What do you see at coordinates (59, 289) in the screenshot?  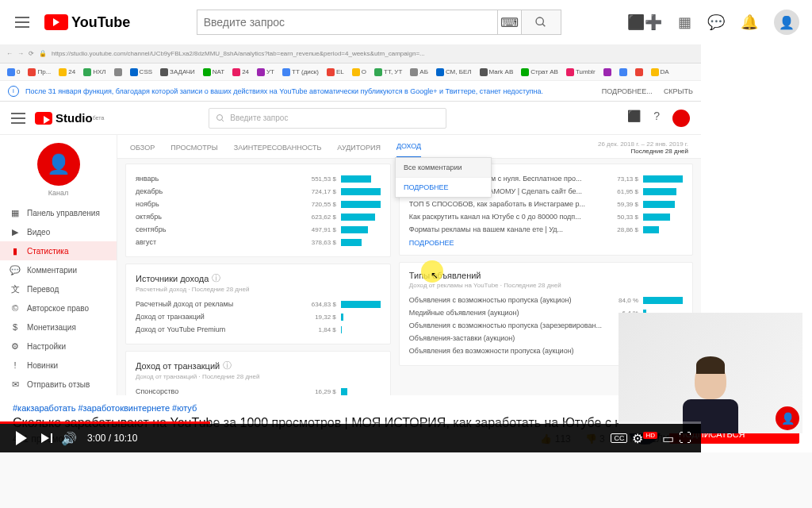 I see `sidebar-item: 文Перевод` at bounding box center [59, 289].